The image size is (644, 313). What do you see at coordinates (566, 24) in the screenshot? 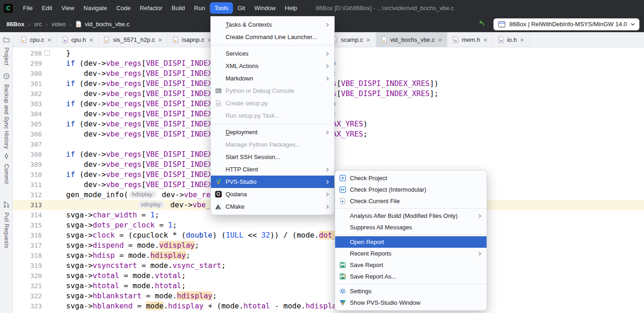
I see `run-configuration-selector: 86Box | RelWithDebInfo-MSYS/MinGW 14.0` at bounding box center [566, 24].